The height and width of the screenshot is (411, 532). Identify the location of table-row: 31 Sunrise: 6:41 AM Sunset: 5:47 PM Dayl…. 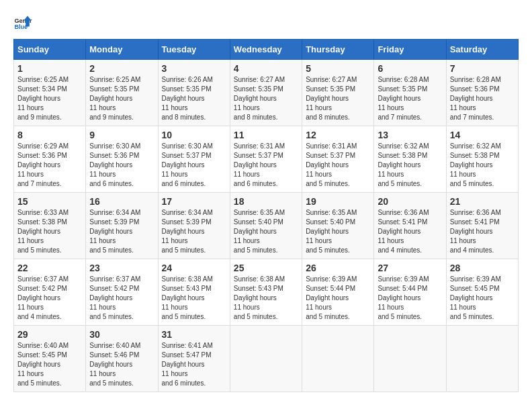
(193, 359).